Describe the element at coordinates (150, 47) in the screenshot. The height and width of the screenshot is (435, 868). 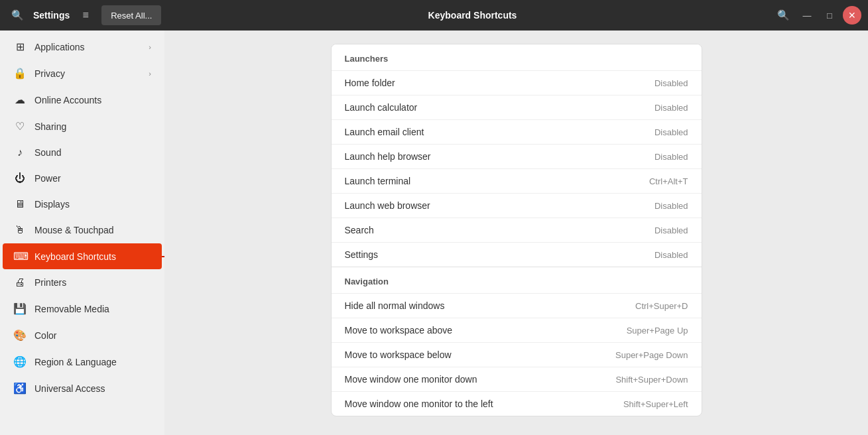
I see `chevron-icon-applications: ›` at that location.